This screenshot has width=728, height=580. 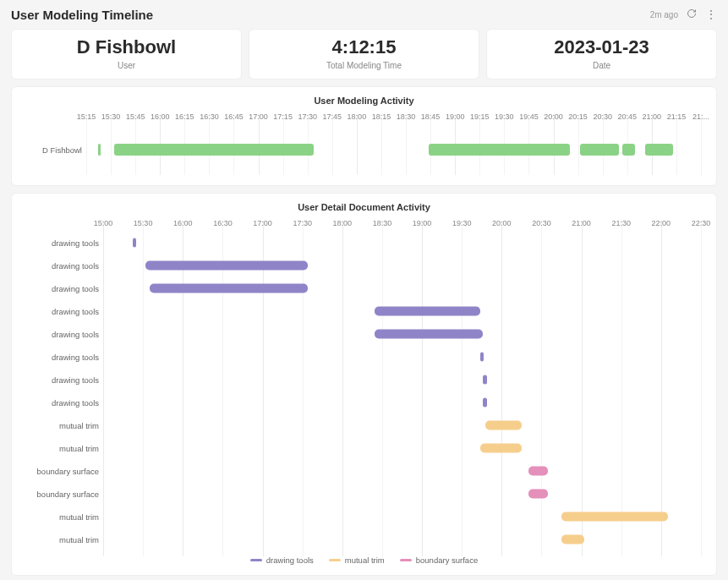 I want to click on page-title: User Modeling Timeline, so click(x=82, y=15).